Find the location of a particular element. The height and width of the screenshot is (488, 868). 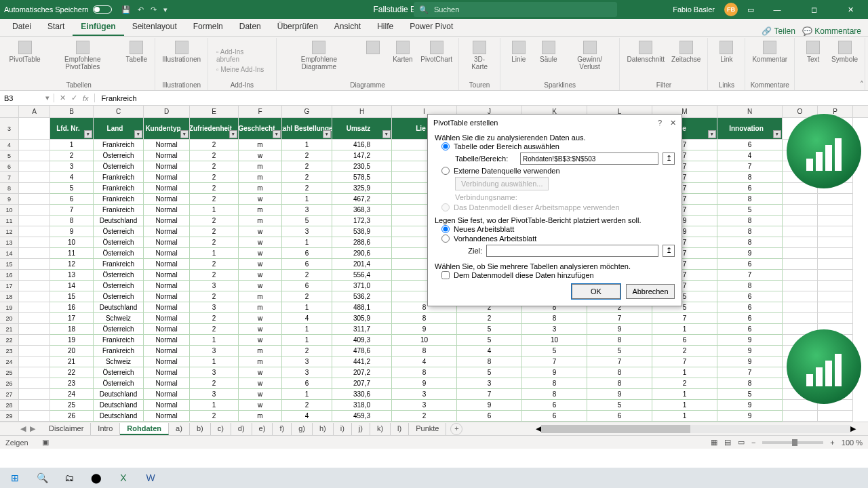

cell: 23 is located at coordinates (72, 384).